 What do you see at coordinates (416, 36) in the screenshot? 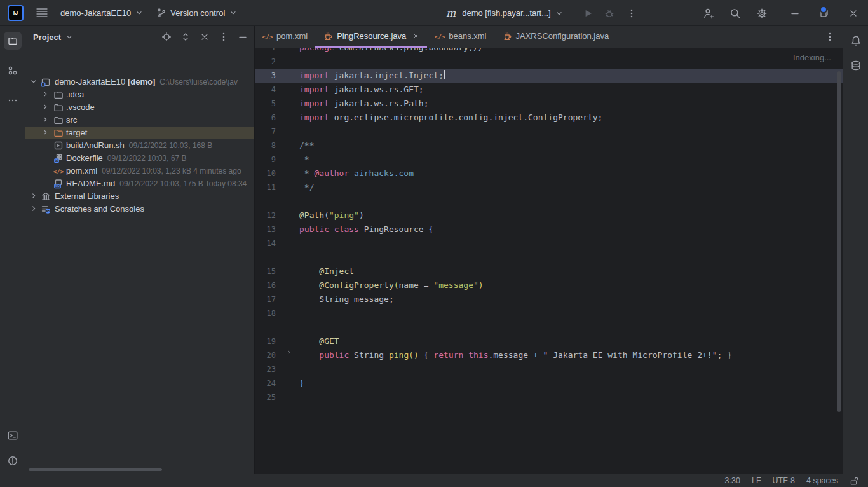
I see `close-tab-icon` at bounding box center [416, 36].